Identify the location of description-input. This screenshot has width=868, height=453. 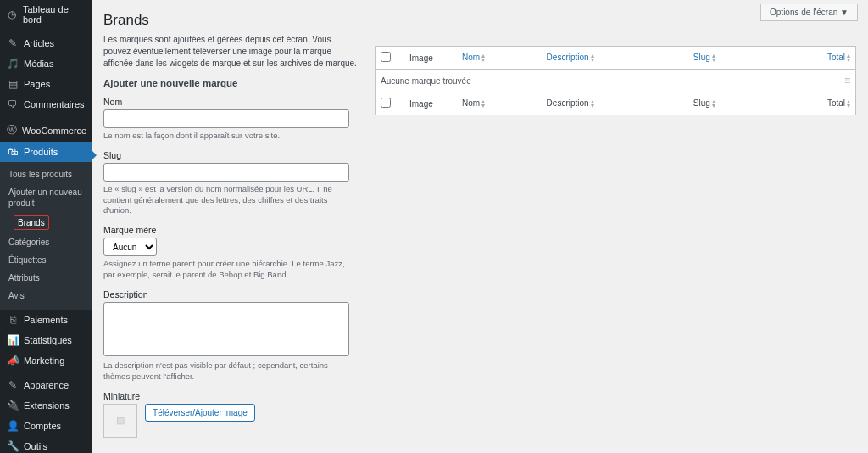
(226, 329).